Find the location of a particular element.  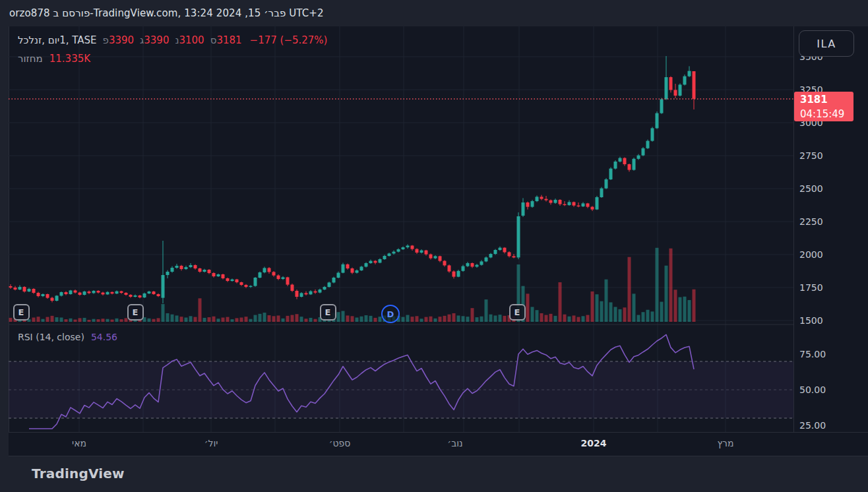

change-value: −177 (−5.27%) is located at coordinates (289, 40).